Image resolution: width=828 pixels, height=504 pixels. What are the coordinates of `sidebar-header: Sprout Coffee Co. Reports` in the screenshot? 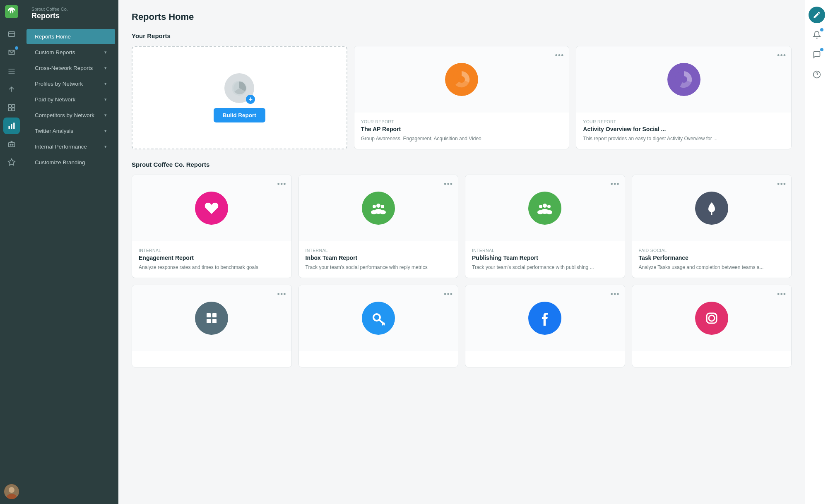 It's located at (71, 14).